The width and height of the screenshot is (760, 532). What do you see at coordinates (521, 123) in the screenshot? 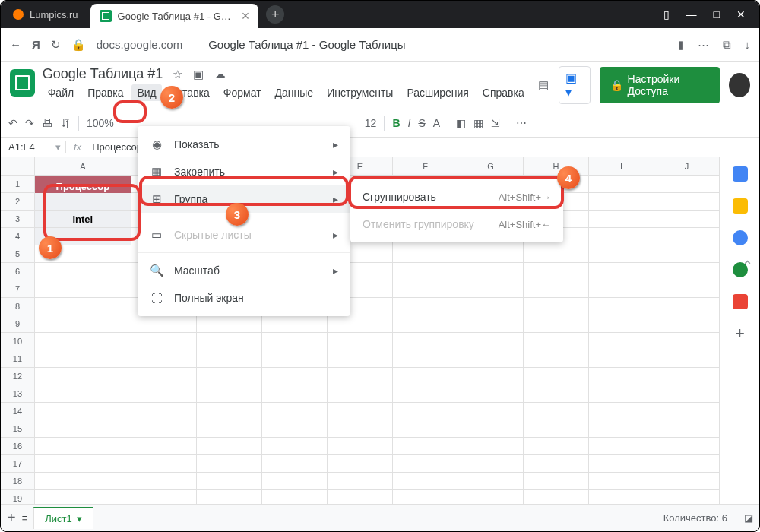
I see `more-toolbar-icon: ⋯` at bounding box center [521, 123].